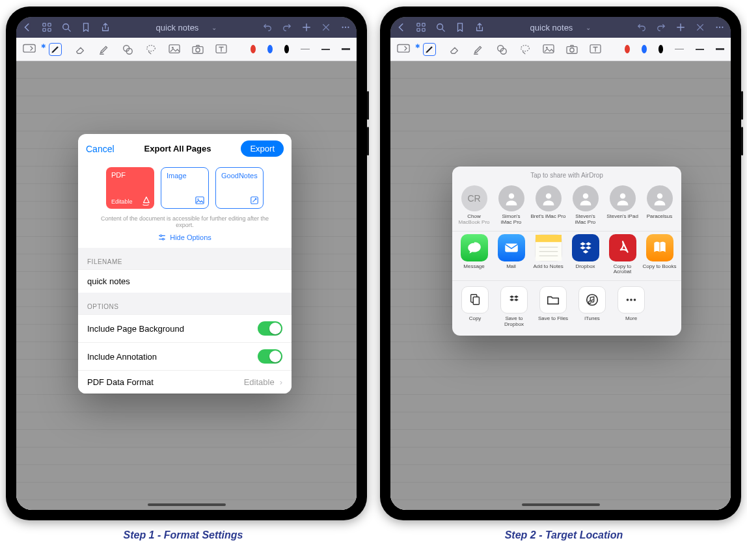 Image resolution: width=747 pixels, height=560 pixels. Describe the element at coordinates (622, 206) in the screenshot. I see `airdrop-stevens-ipad: Steven's iPad` at that location.